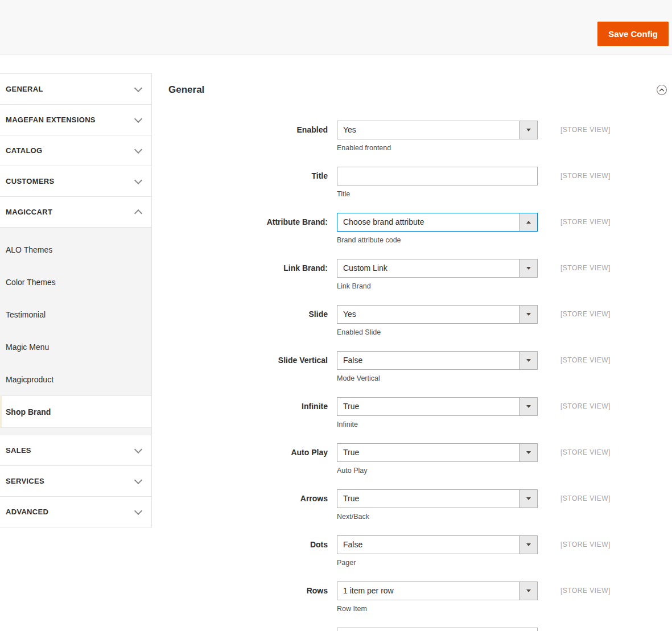 The width and height of the screenshot is (672, 631). What do you see at coordinates (437, 406) in the screenshot?
I see `select-infinite: True` at bounding box center [437, 406].